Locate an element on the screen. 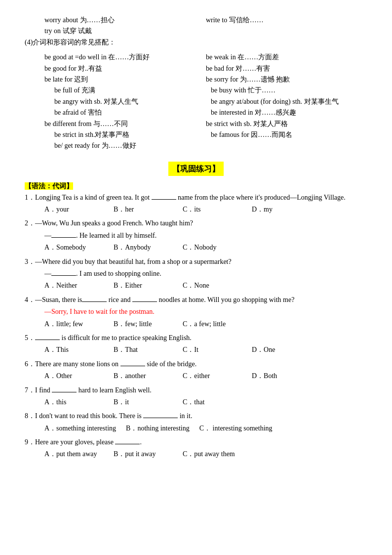  blank-4a is located at coordinates (94, 301).